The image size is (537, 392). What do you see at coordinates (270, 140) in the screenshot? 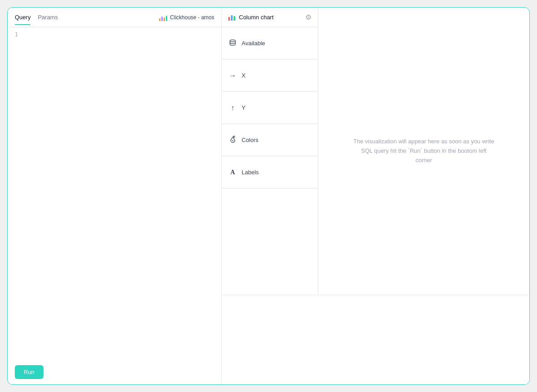
I see `config-section-colors: Colors` at bounding box center [270, 140].